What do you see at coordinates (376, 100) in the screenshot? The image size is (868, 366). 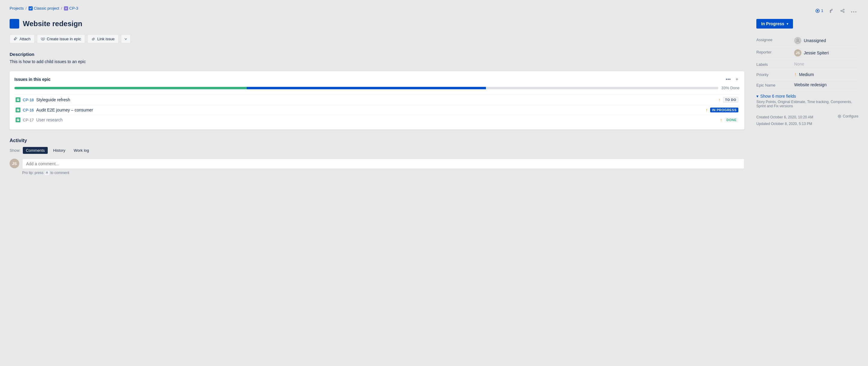 I see `issue-title-cp18: Styleguide refresh` at bounding box center [376, 100].